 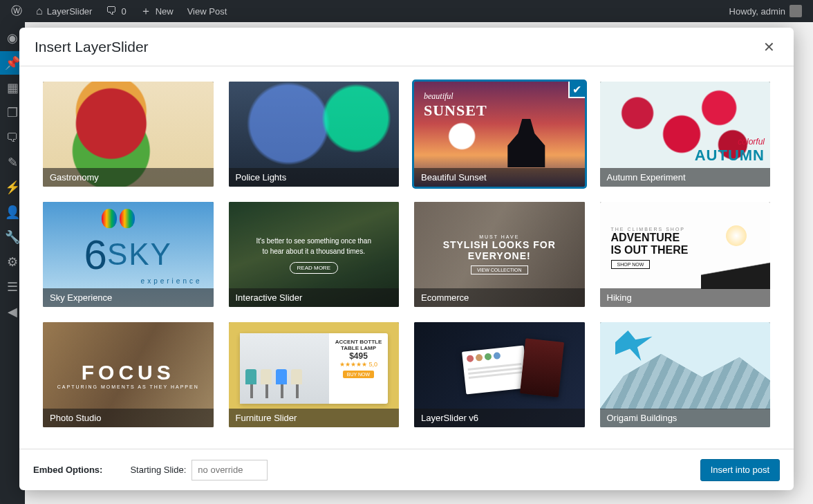 What do you see at coordinates (158, 470) in the screenshot?
I see `starting-slide-label: Starting Slide:` at bounding box center [158, 470].